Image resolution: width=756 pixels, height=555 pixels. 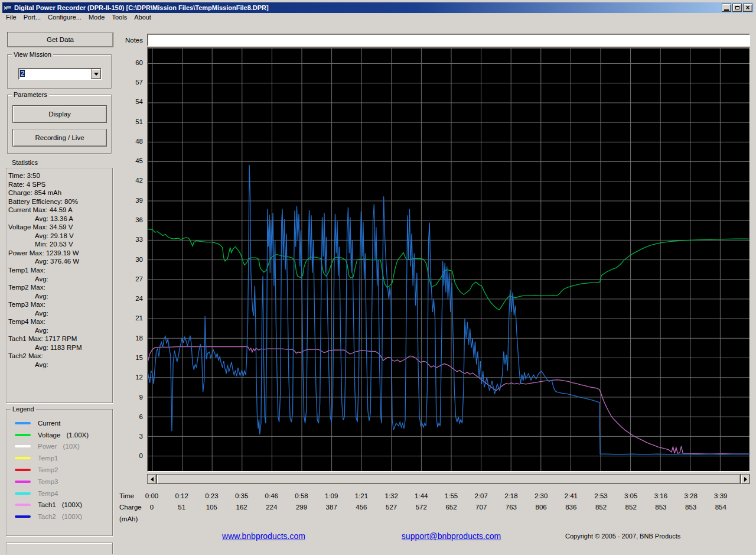 What do you see at coordinates (47, 446) in the screenshot?
I see `legend-item-label: Power` at bounding box center [47, 446].